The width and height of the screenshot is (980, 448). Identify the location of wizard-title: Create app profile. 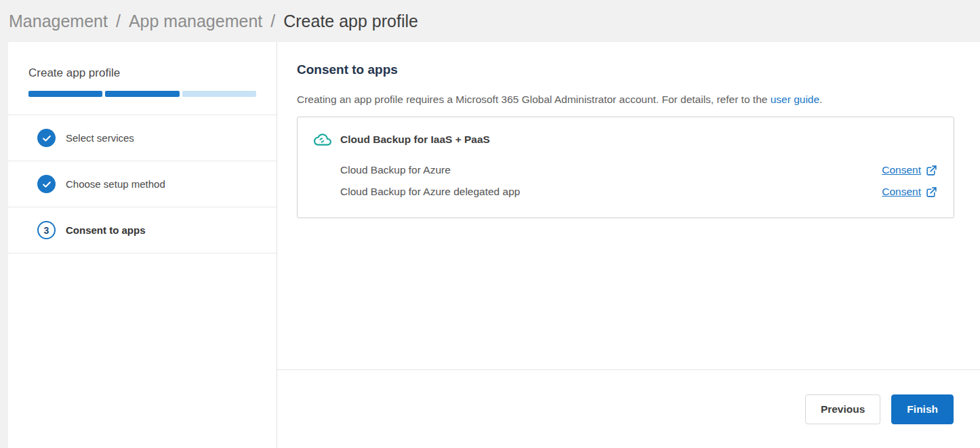
(142, 73).